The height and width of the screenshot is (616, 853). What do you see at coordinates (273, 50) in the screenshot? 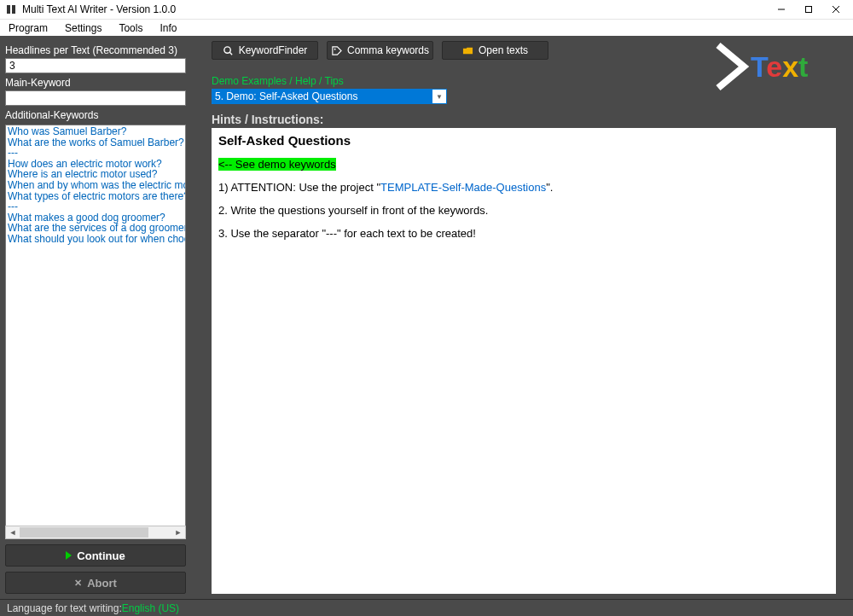
I see `keyword-finder-label: KeywordFinder` at bounding box center [273, 50].